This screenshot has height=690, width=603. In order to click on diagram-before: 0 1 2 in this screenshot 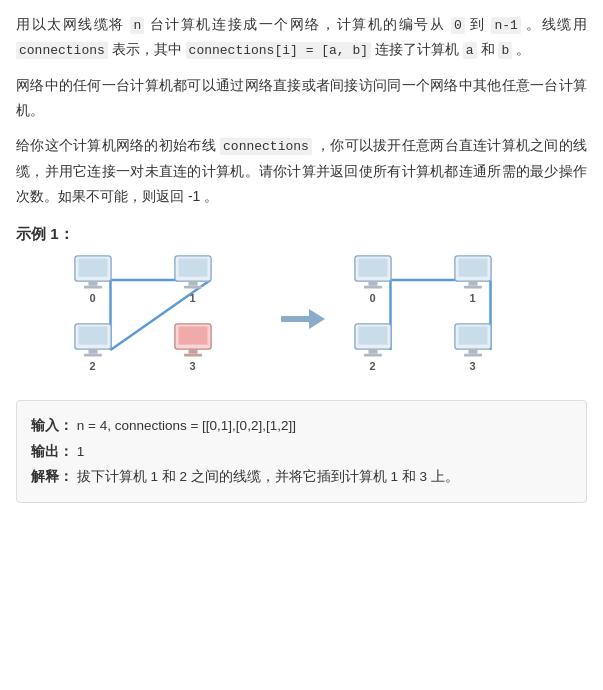, I will do `click(162, 319)`.